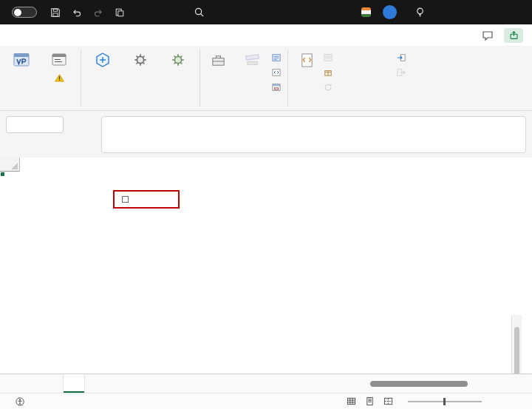 This screenshot has height=409, width=532. Describe the element at coordinates (103, 61) in the screenshot. I see `add-ins-button` at that location.